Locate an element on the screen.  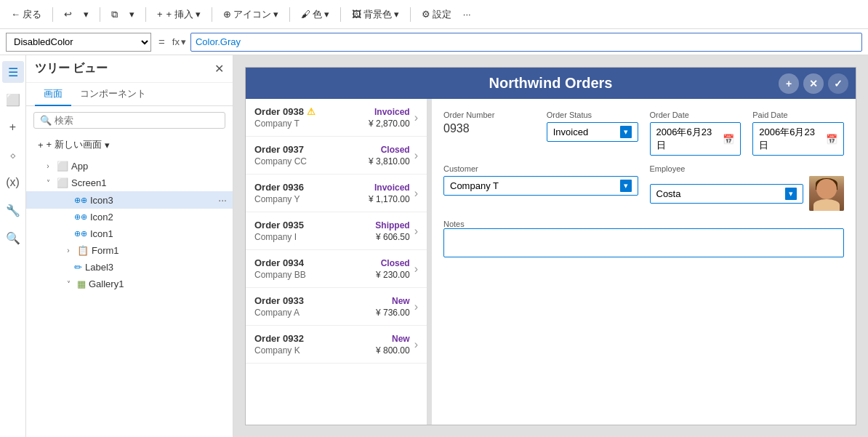
toolbar: ← 戻る ↩ ▾ ⧉ ▾ + + 挿入 ▾ ⊕ アイコン ▾ 🖌 色 ▾ 🖼 背… is located at coordinates (434, 15).